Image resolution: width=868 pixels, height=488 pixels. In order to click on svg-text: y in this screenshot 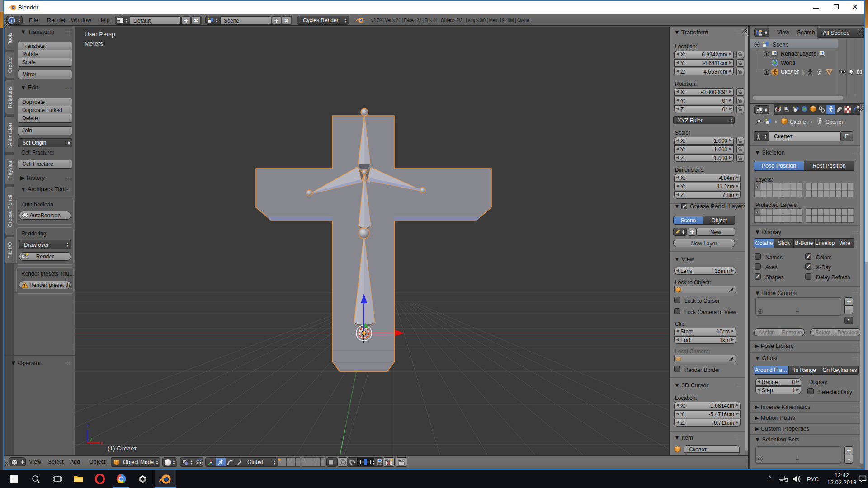, I will do `click(91, 439)`.